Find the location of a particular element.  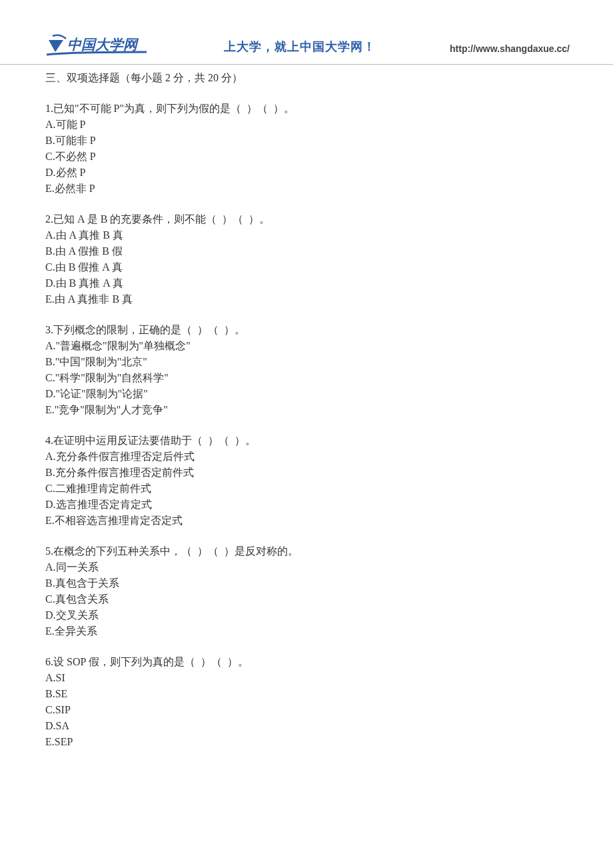

site-url: http://www.shangdaxue.cc/ is located at coordinates (510, 51).